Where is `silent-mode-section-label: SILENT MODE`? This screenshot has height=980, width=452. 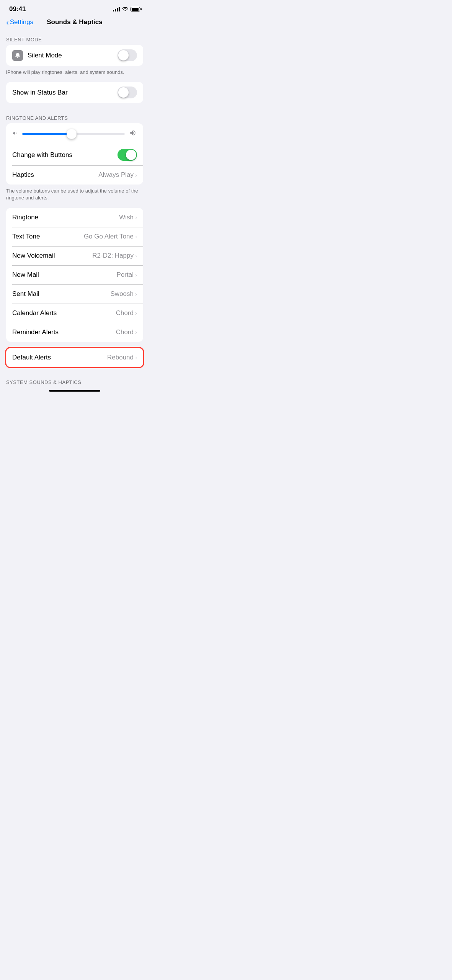 silent-mode-section-label: SILENT MODE is located at coordinates (75, 38).